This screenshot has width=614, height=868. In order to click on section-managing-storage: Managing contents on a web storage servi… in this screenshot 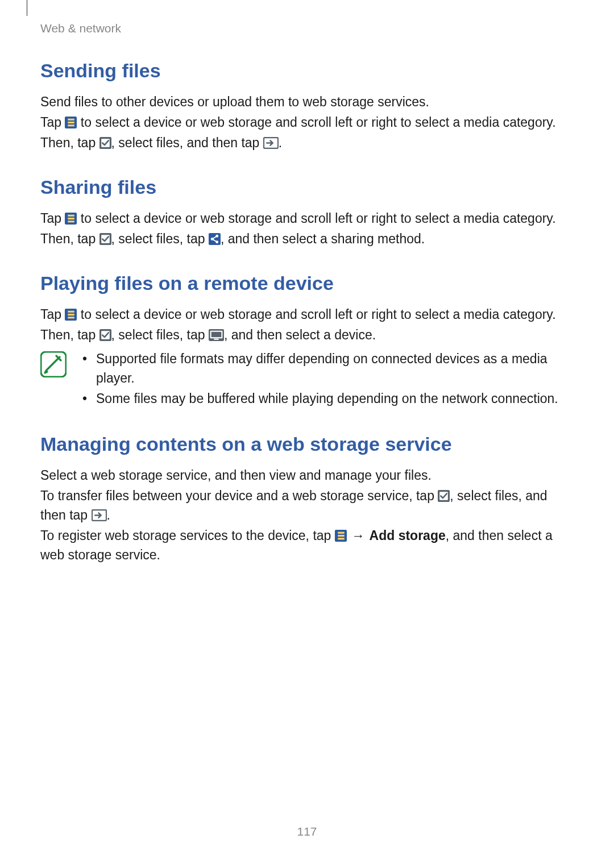, I will do `click(307, 499)`.